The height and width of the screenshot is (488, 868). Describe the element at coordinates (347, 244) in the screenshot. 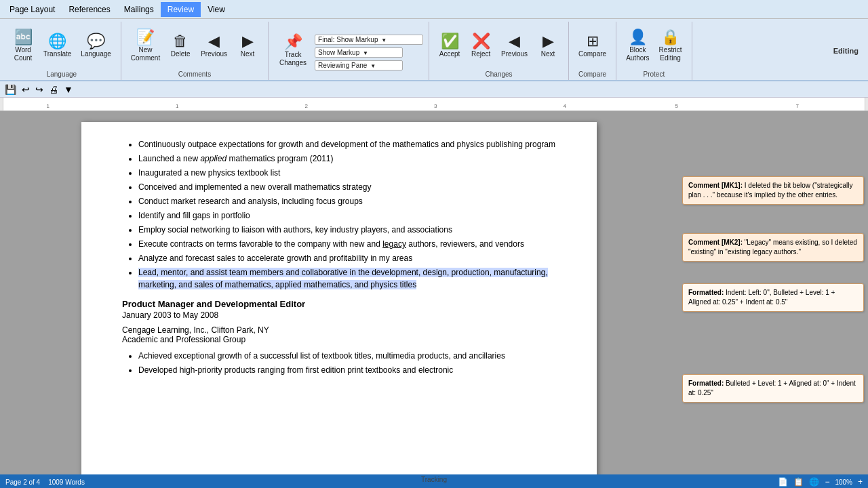

I see `list-item: Execute contracts on terms favorable to …` at that location.